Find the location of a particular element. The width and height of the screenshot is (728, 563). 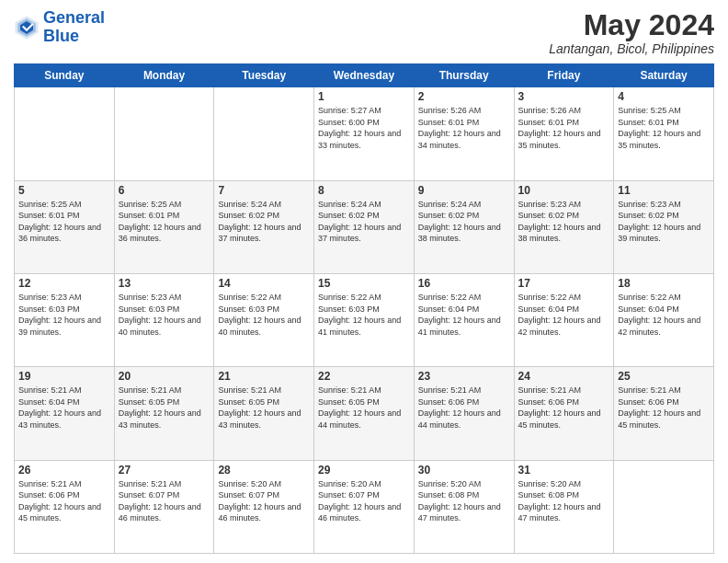

day-number: 26 is located at coordinates (64, 470).